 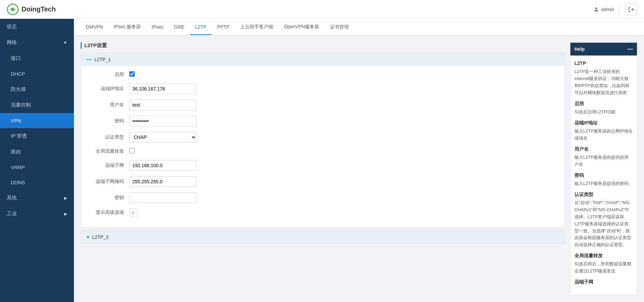 I want to click on show-advanced-row: 显示高级选项 ▷, so click(x=323, y=213).